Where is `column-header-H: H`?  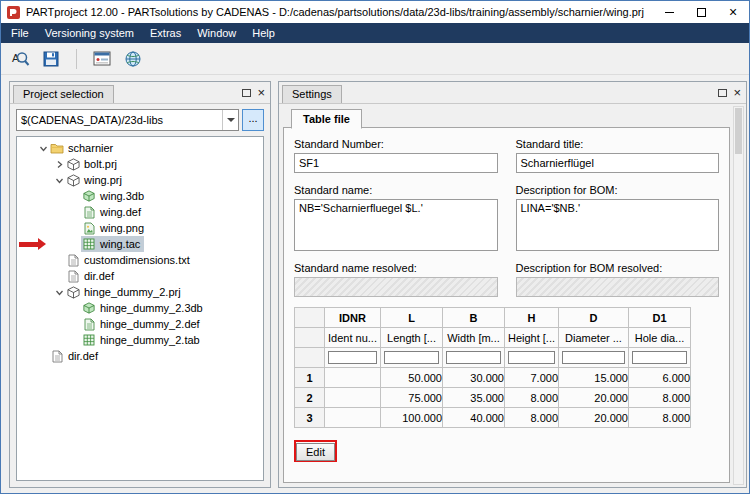
column-header-H: H is located at coordinates (532, 318).